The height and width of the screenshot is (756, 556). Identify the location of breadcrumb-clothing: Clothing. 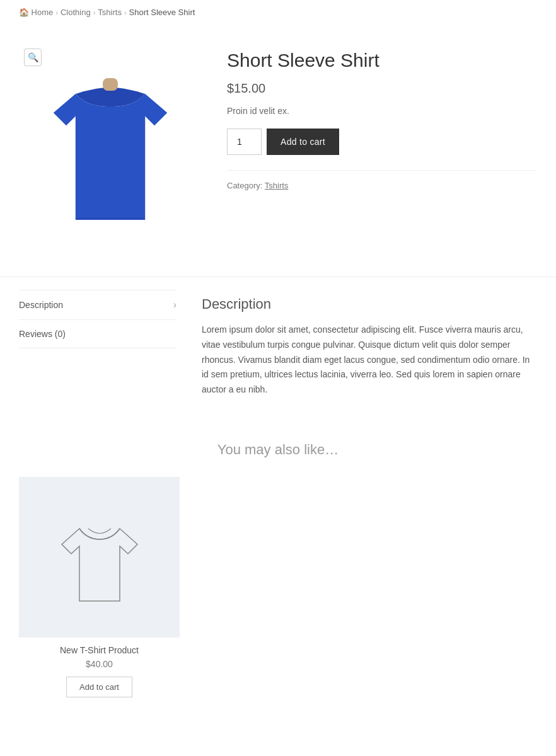
(76, 13).